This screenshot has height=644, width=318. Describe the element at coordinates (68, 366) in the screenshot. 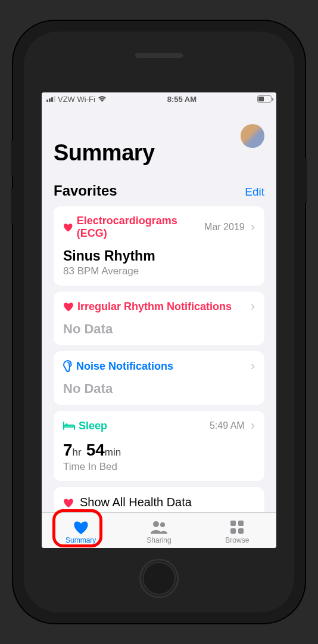

I see `ear-icon` at that location.